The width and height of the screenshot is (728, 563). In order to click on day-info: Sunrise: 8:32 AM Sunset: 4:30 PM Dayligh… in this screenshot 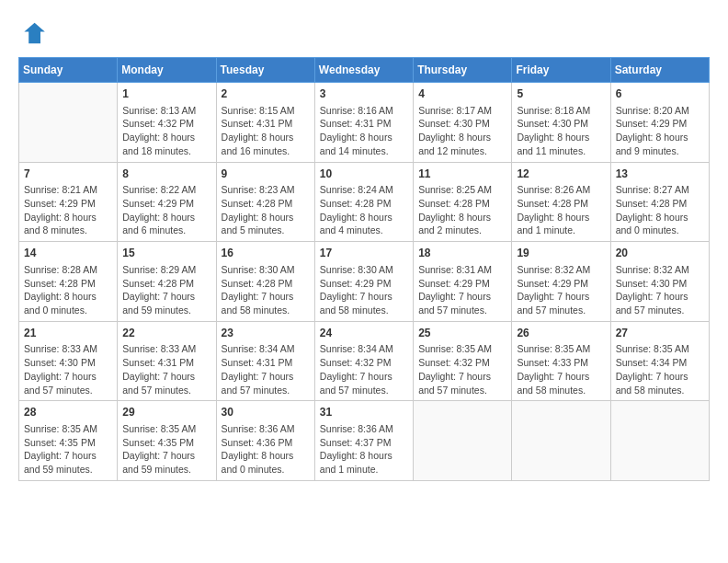, I will do `click(660, 291)`.